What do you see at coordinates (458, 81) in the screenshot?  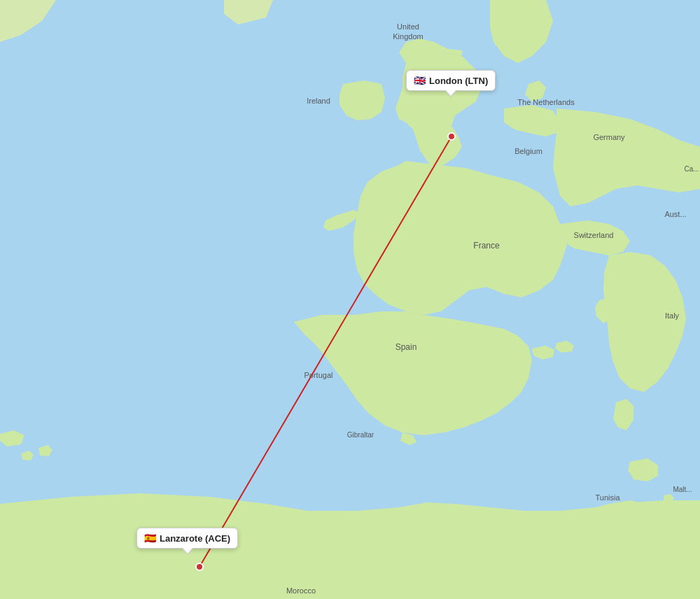 I see `london-label: London (LTN)` at bounding box center [458, 81].